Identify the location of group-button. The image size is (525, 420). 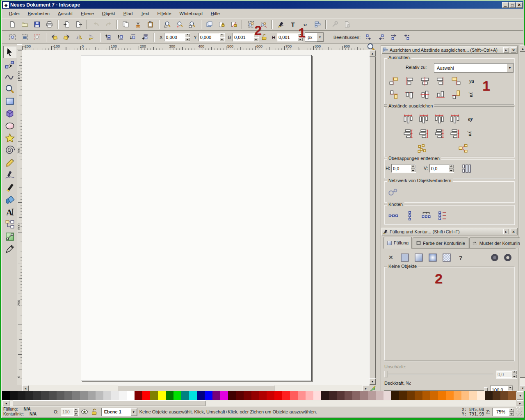
(251, 25).